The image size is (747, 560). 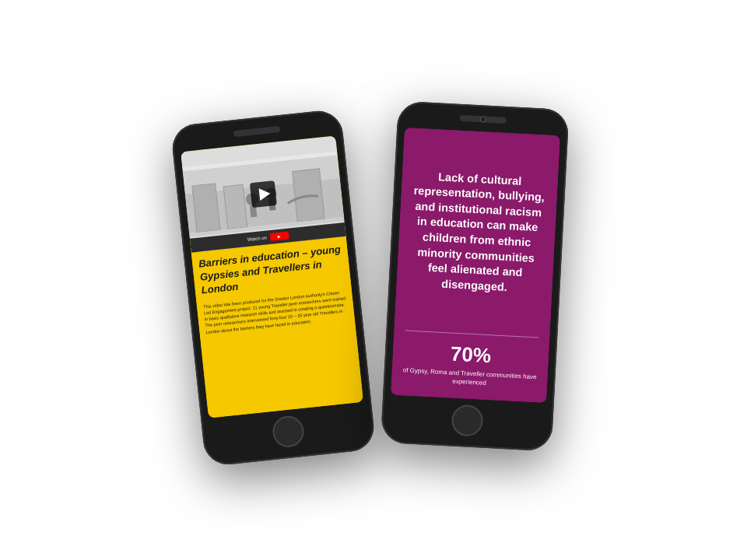 What do you see at coordinates (277, 327) in the screenshot?
I see `left-text-area: Barriers in education – young Gypsies an…` at bounding box center [277, 327].